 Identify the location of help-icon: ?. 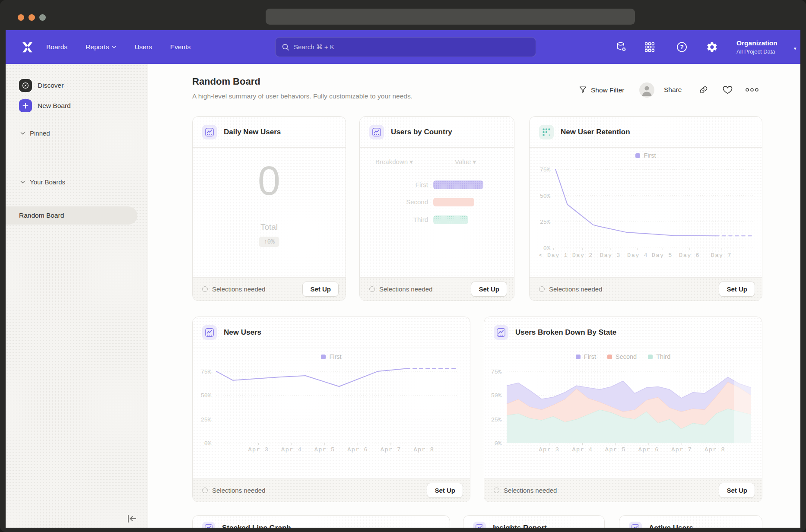
(682, 48).